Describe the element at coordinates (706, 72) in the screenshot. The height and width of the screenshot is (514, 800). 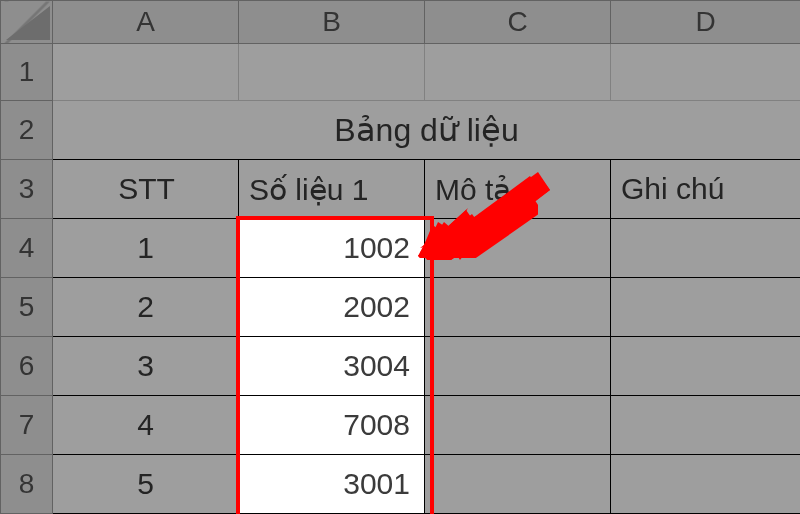
I see `cell-D1` at that location.